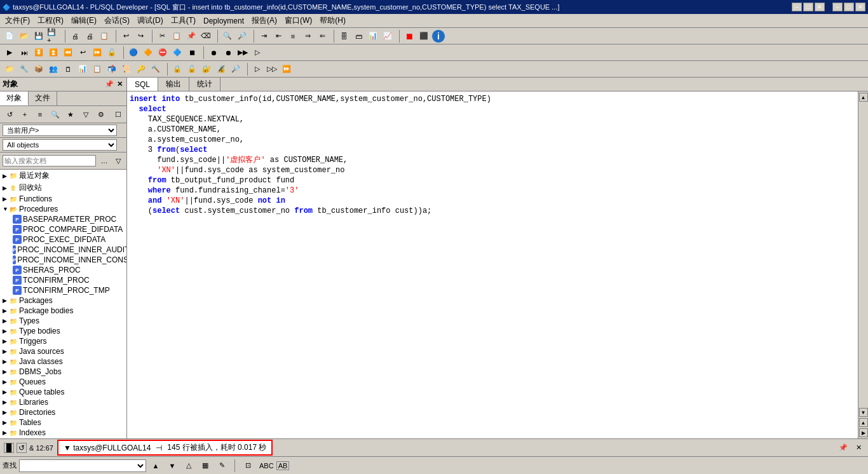  Describe the element at coordinates (10, 69) in the screenshot. I see `tb3-1: 📁` at that location.